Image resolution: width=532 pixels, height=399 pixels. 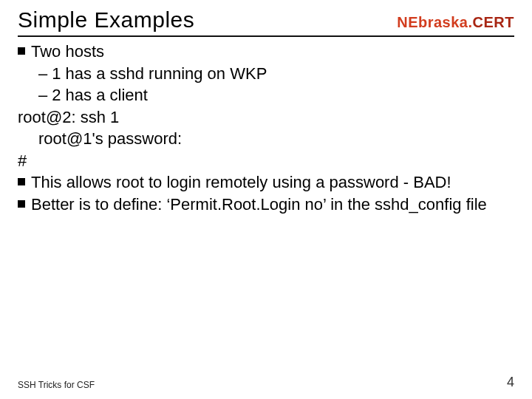 I want to click on footer-text: SSH Tricks for CSF, so click(x=56, y=385).